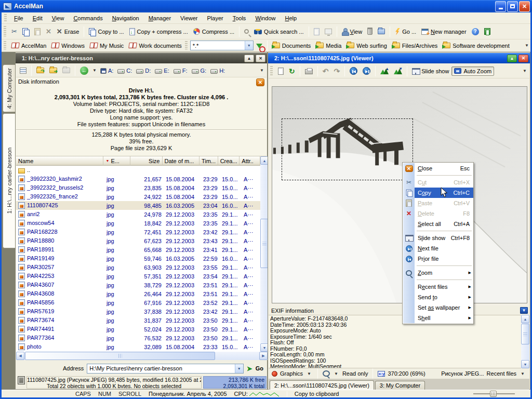 The image size is (532, 399). Describe the element at coordinates (215, 18) in the screenshot. I see `menu-item: Player` at that location.